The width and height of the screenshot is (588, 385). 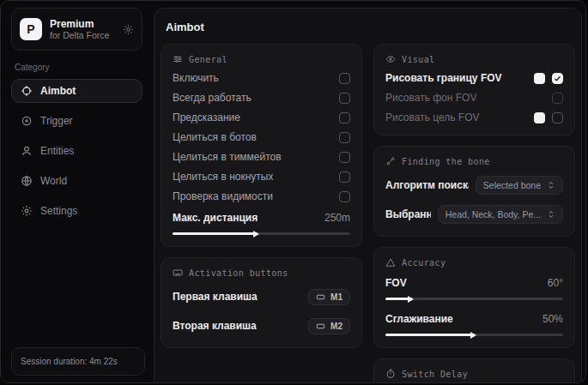 I want to click on visual-row: Рисовать цель FOV, so click(x=474, y=117).